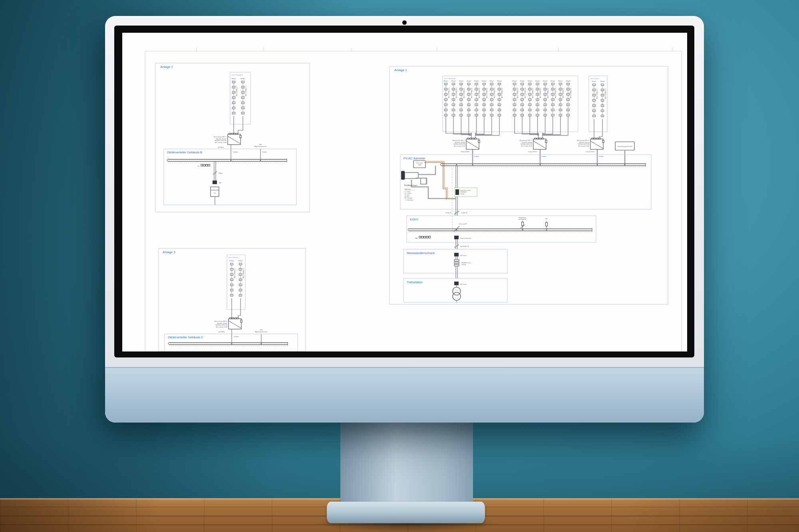 The image size is (799, 532). I want to click on switch-label: abschließbar 3p, so click(465, 246).